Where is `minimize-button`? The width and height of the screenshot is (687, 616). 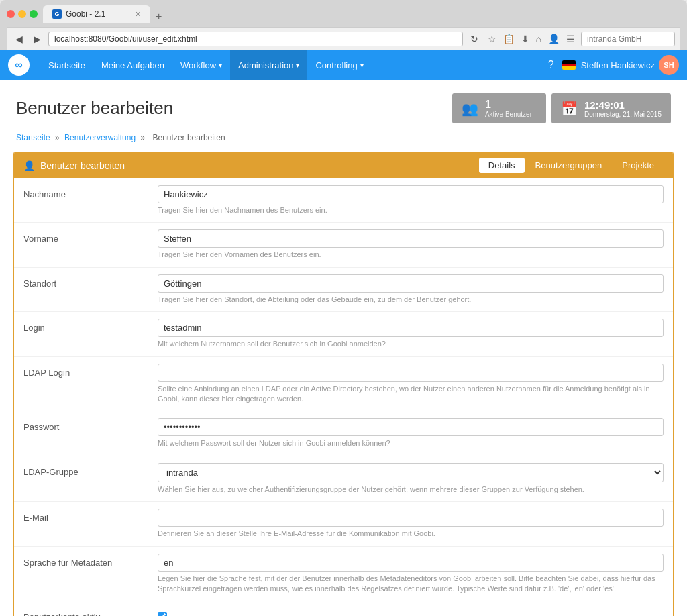
minimize-button is located at coordinates (22, 14).